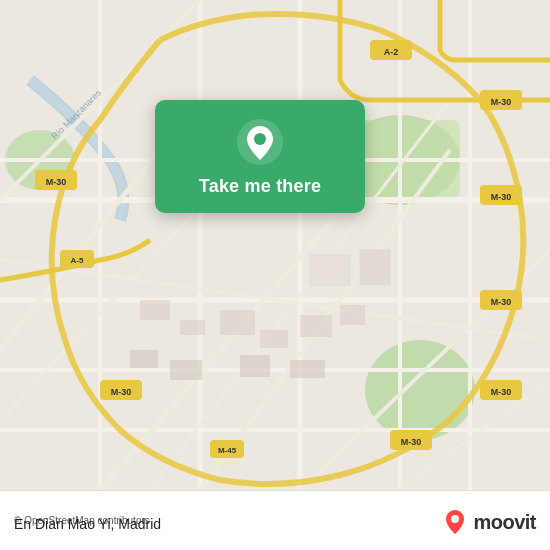  Describe the element at coordinates (392, 52) in the screenshot. I see `svg-text: A-2` at that location.